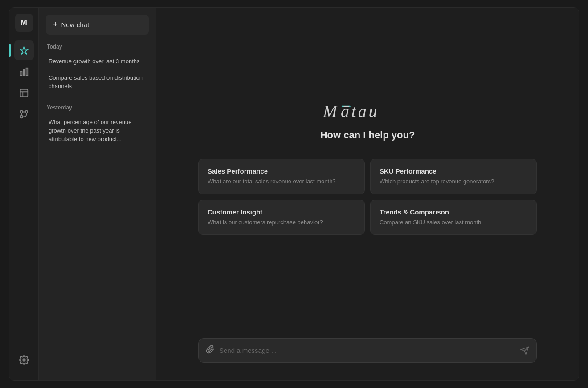 This screenshot has height=388, width=588. Describe the element at coordinates (368, 351) in the screenshot. I see `message-input` at that location.